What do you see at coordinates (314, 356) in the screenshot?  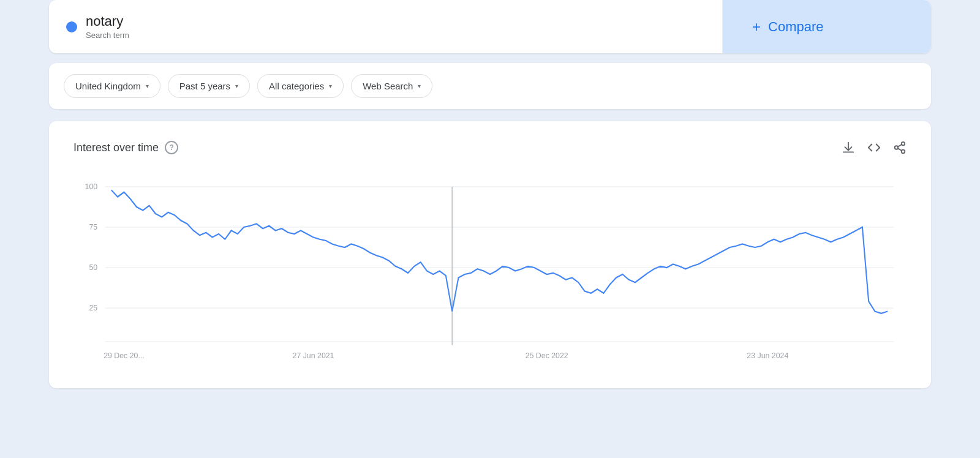 I see `x-label-2: 27 Jun 2021` at bounding box center [314, 356].